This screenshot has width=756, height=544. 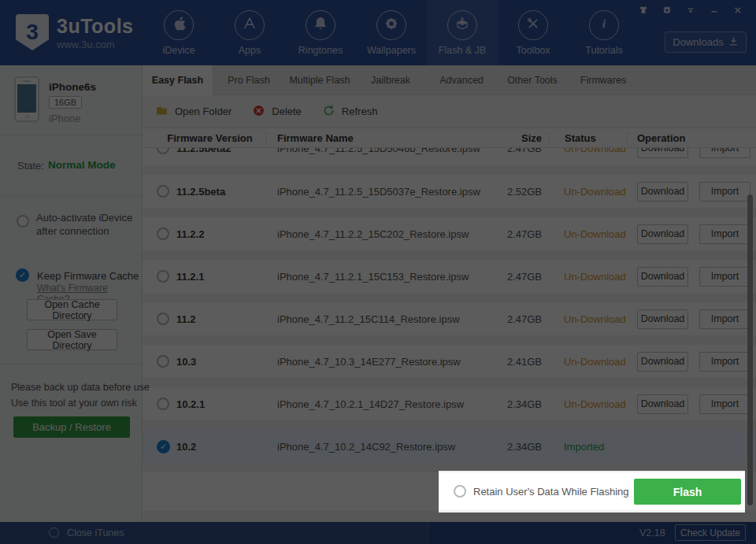 I want to click on minimize-icon, so click(x=714, y=10).